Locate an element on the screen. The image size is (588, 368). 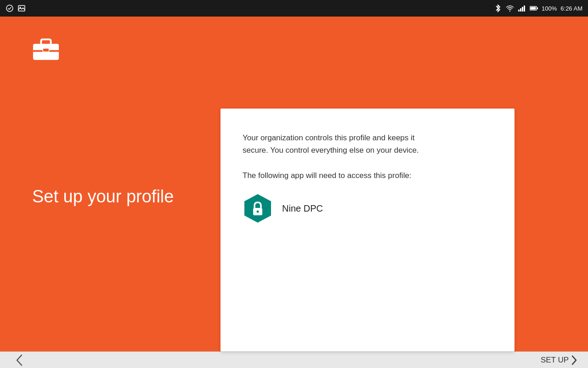
status-bar: 100% 6:26 AM is located at coordinates (294, 8).